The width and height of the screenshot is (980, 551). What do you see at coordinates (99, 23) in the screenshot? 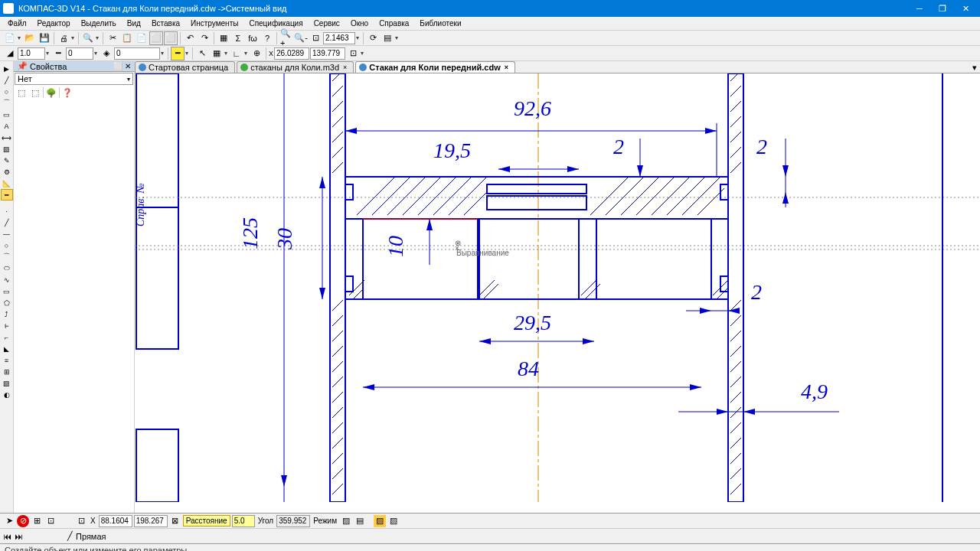
I see `menu-select: Выделить` at bounding box center [99, 23].